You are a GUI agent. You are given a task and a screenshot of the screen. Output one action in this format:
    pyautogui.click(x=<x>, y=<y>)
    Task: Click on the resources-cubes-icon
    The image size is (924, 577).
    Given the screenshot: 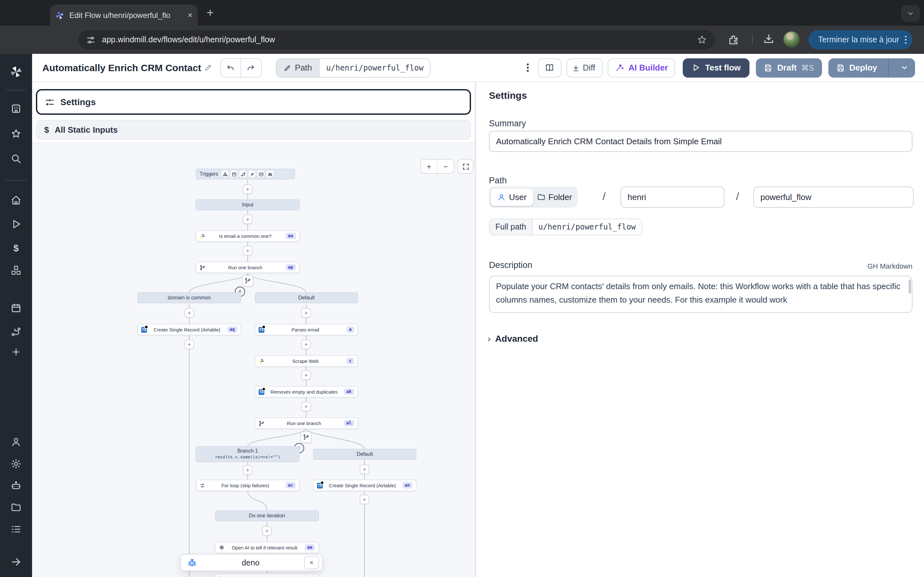 What is the action you would take?
    pyautogui.click(x=16, y=270)
    